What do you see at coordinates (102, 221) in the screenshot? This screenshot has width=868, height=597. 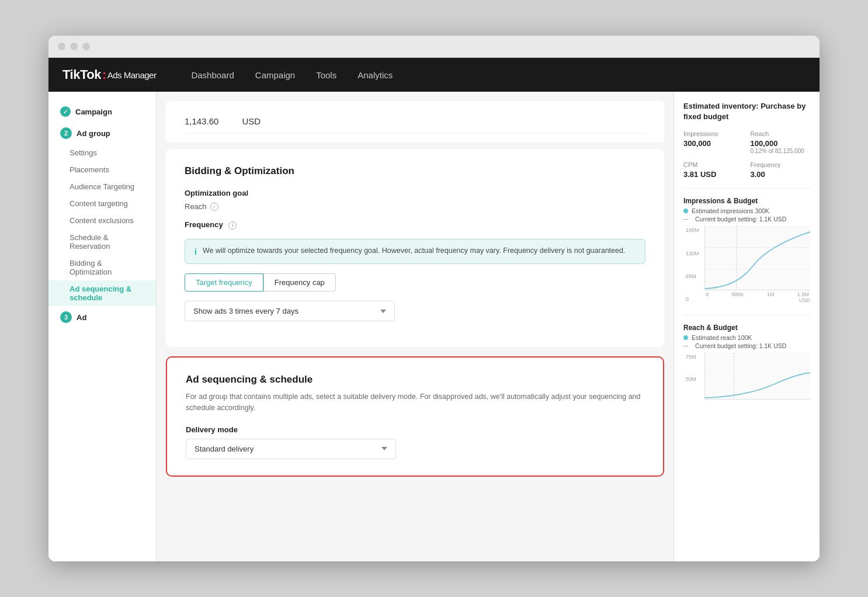 I see `sidebar-content-exclusions: Content exclusions` at bounding box center [102, 221].